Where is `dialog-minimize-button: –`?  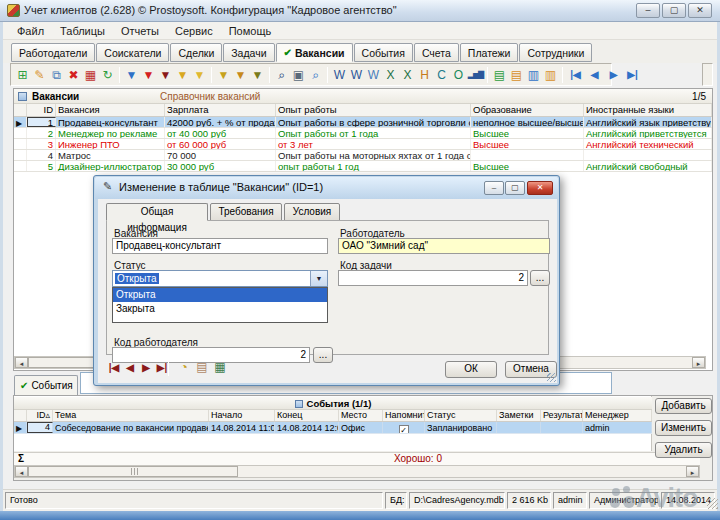
dialog-minimize-button: – is located at coordinates (494, 188).